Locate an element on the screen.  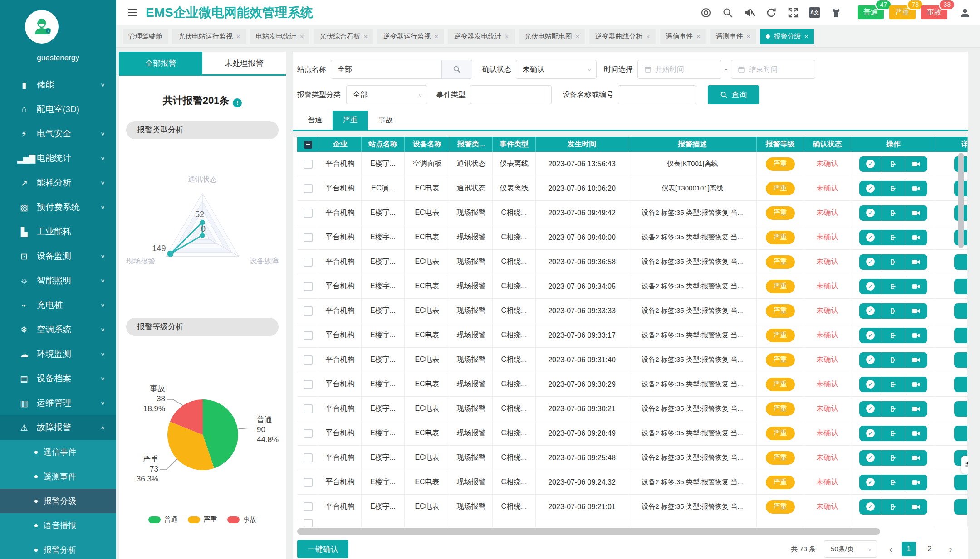
tab-遥信事件: 遥信事件× is located at coordinates (683, 36).